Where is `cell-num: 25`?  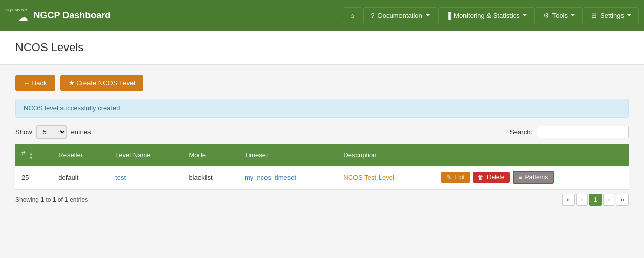
cell-num: 25 is located at coordinates (34, 178).